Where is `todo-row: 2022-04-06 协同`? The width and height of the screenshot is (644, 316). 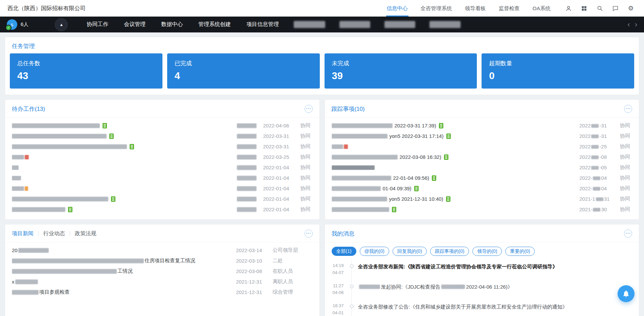
todo-row: 2022-04-06 协同 is located at coordinates (162, 126).